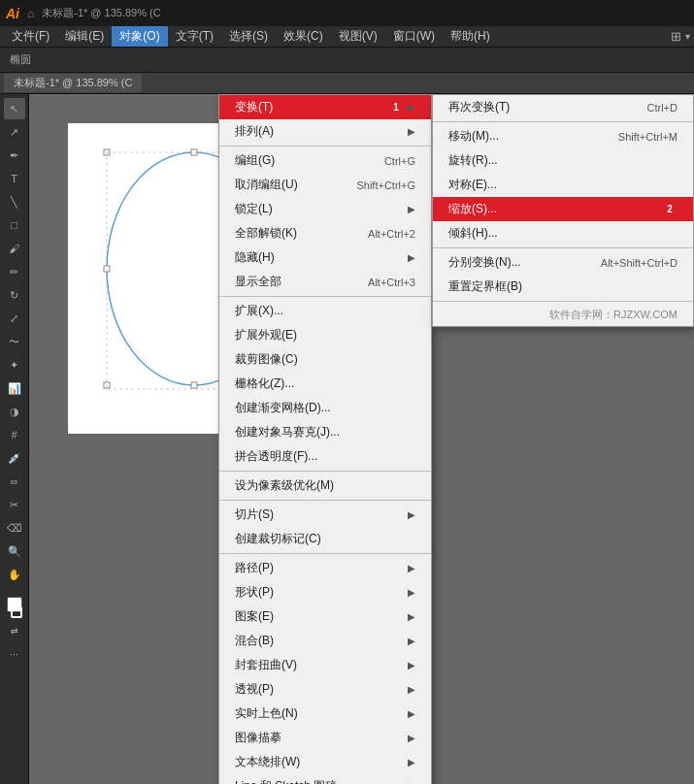 The image size is (694, 784). Describe the element at coordinates (325, 569) in the screenshot. I see `dd-item-path: 路径(P) ▶` at that location.